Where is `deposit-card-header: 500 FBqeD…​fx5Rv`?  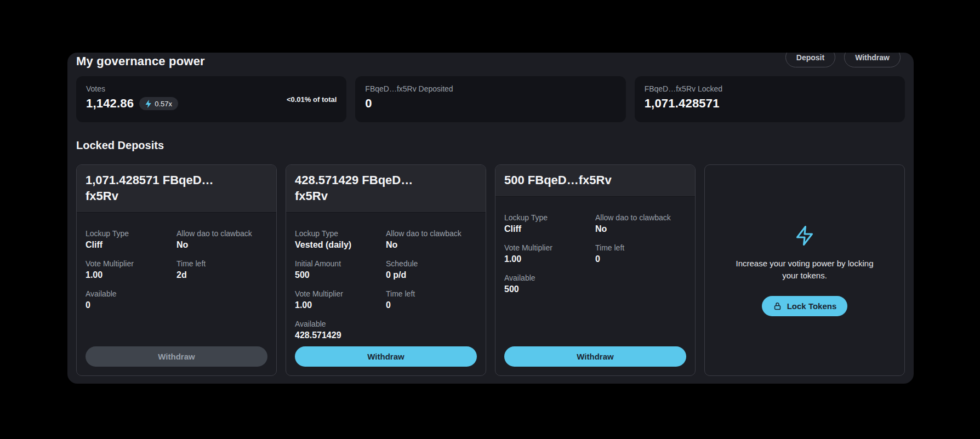
deposit-card-header: 500 FBqeD…​fx5Rv is located at coordinates (595, 181).